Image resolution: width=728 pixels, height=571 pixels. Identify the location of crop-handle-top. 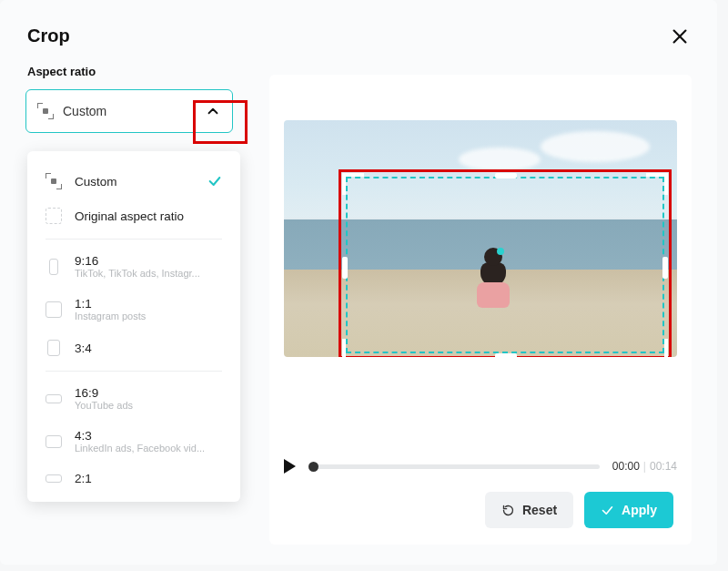
(506, 176).